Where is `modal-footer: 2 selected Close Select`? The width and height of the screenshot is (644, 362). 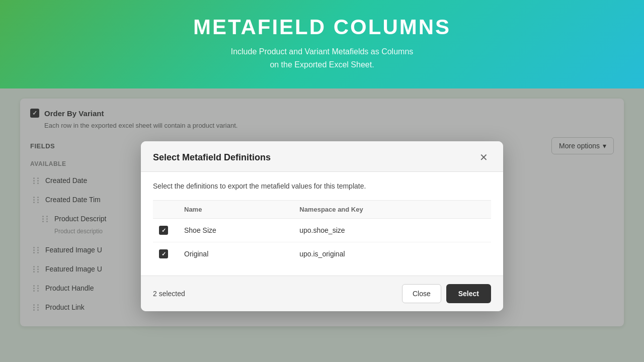 modal-footer: 2 selected Close Select is located at coordinates (322, 294).